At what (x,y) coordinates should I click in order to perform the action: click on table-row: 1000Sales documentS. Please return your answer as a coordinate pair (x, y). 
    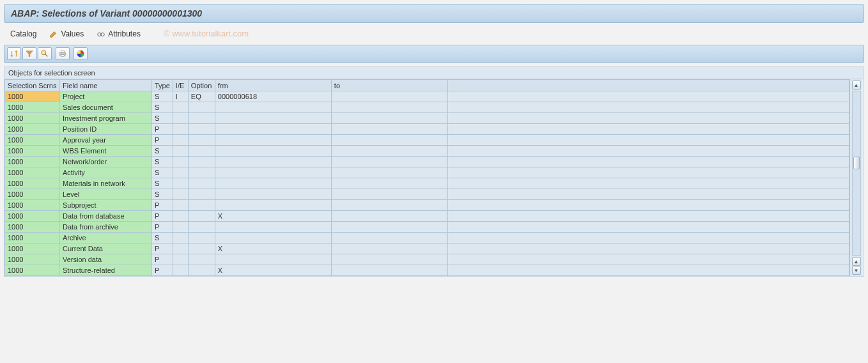
    Looking at the image, I should click on (427, 107).